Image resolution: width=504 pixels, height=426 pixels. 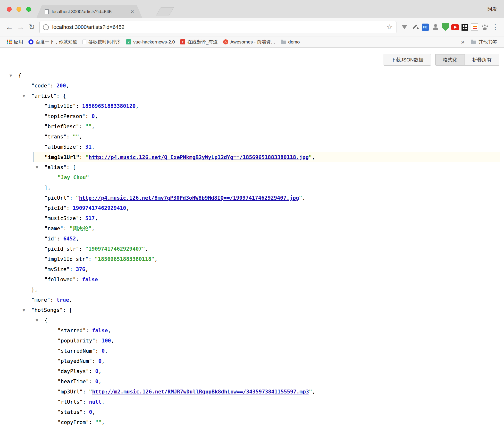 What do you see at coordinates (46, 27) in the screenshot?
I see `page-info-icon: i` at bounding box center [46, 27].